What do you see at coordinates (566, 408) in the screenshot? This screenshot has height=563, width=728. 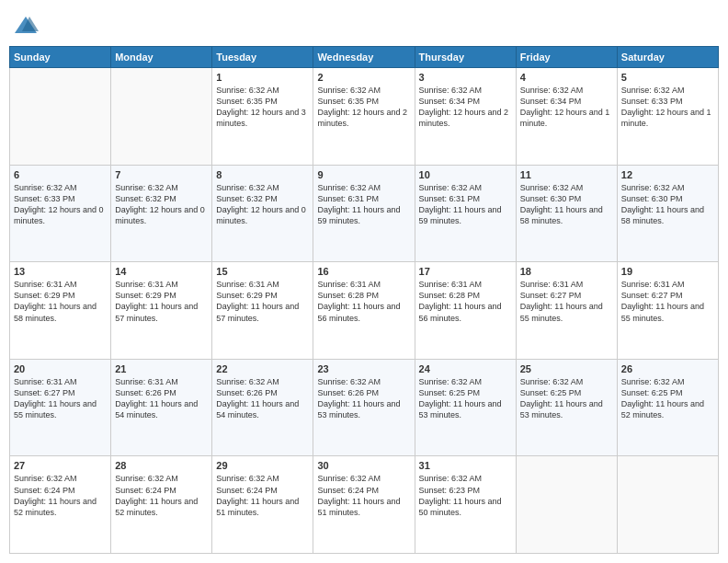 I see `calendar-cell: 25Sunrise: 6:32 AMSunset: 6:25 PMDayligh…` at bounding box center [566, 408].